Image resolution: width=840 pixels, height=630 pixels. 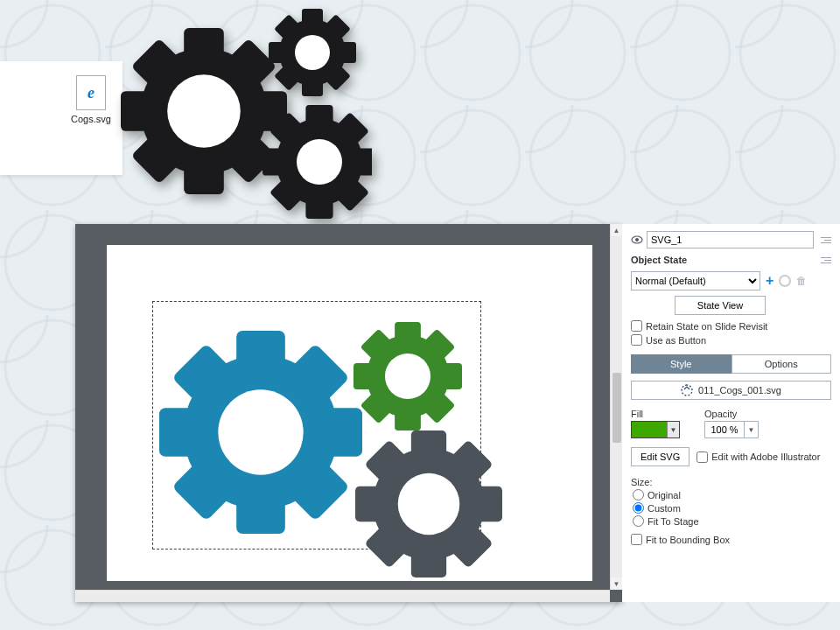 What do you see at coordinates (732, 340) in the screenshot?
I see `use-as-button-checkbox: Use as Button` at bounding box center [732, 340].